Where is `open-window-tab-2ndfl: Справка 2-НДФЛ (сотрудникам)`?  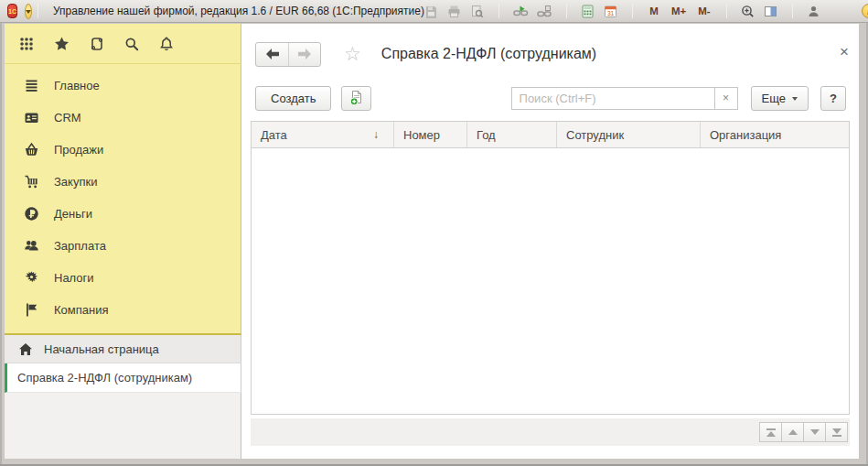
open-window-tab-2ndfl: Справка 2-НДФЛ (сотрудникам) is located at coordinates (123, 378).